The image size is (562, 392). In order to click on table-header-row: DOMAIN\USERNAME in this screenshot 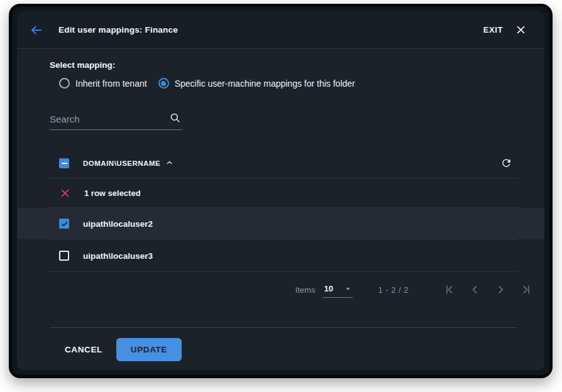, I will do `click(280, 163)`.